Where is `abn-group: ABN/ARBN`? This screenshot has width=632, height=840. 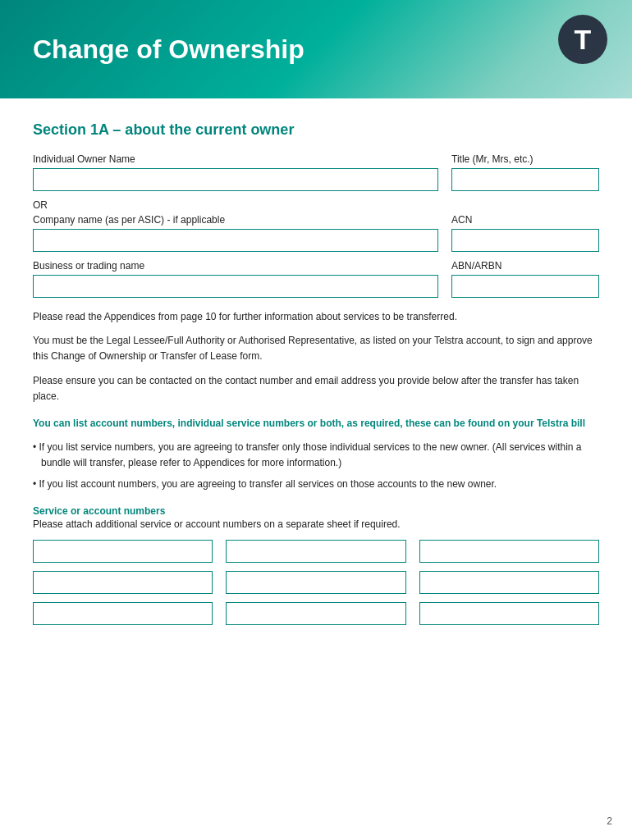
abn-group: ABN/ARBN is located at coordinates (525, 279).